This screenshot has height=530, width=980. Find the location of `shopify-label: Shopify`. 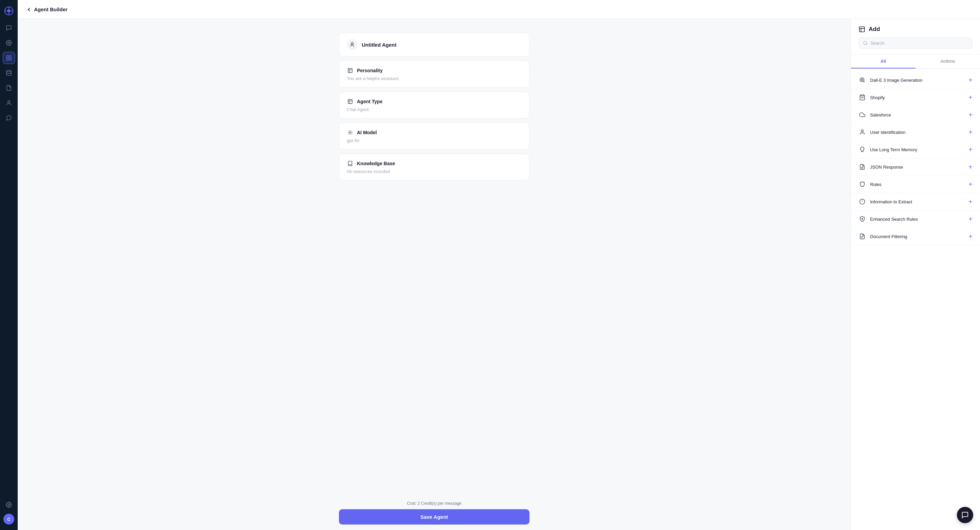

shopify-label: Shopify is located at coordinates (877, 97).